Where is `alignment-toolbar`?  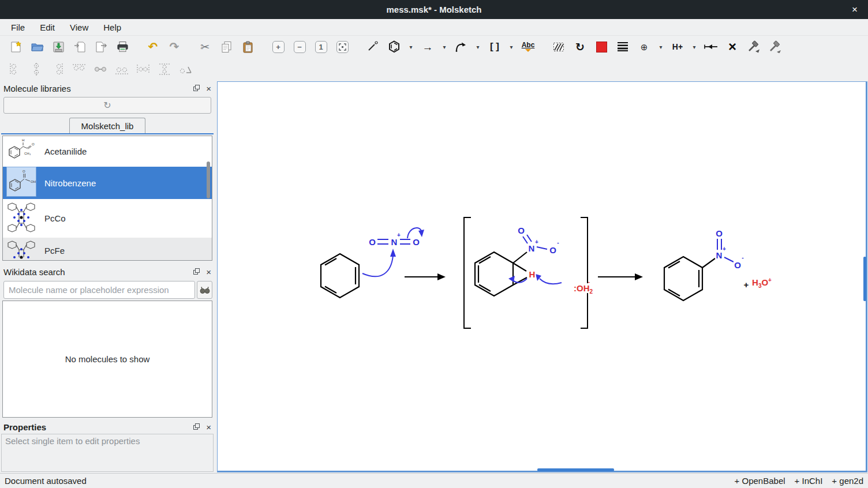
alignment-toolbar is located at coordinates (434, 69).